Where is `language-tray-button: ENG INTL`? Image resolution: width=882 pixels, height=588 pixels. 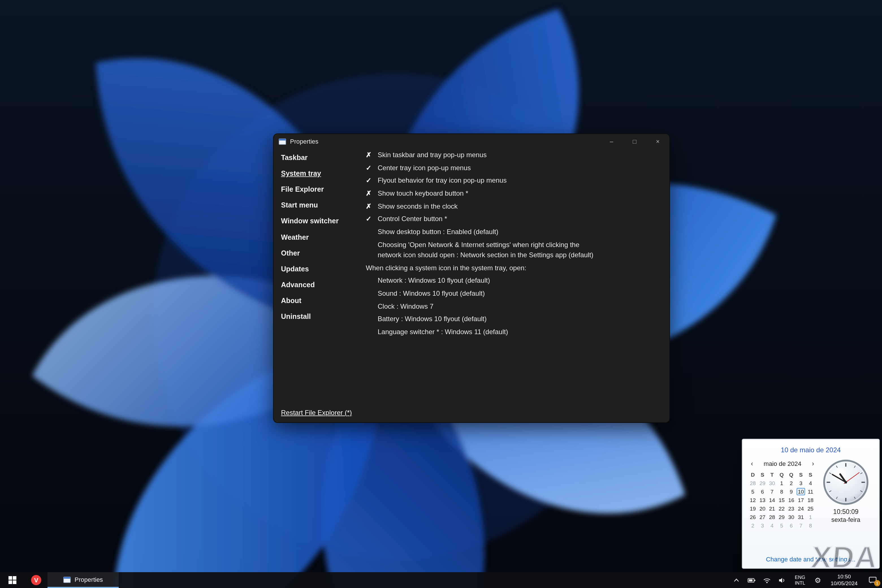 language-tray-button: ENG INTL is located at coordinates (800, 580).